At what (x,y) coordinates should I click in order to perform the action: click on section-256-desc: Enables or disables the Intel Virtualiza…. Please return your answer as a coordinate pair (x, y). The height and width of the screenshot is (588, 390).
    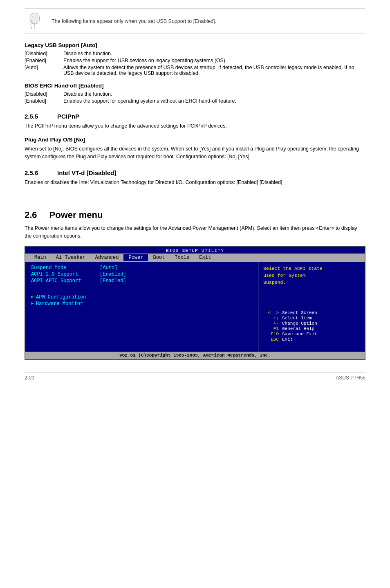
    Looking at the image, I should click on (195, 182).